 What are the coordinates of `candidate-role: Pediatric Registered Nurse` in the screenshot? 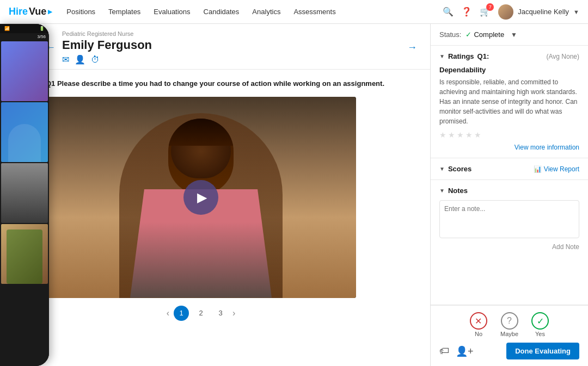 It's located at (231, 34).